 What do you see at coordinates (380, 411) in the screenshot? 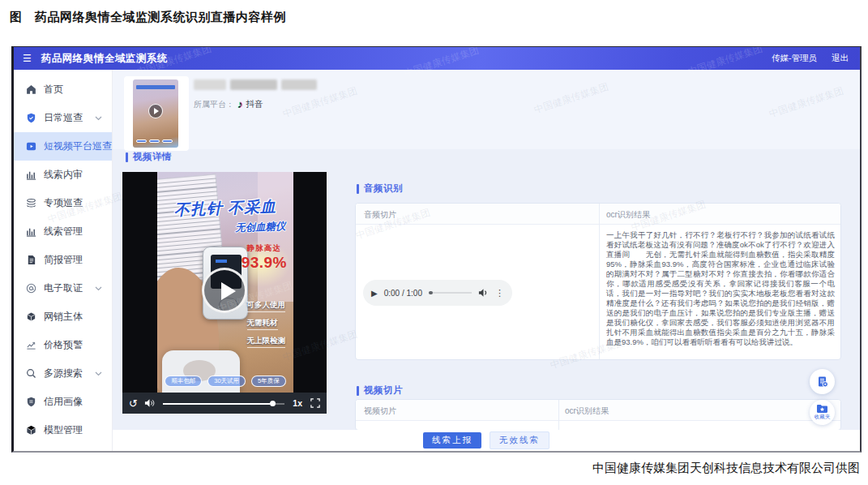
I see `col-video-slice: 视频切片` at bounding box center [380, 411].